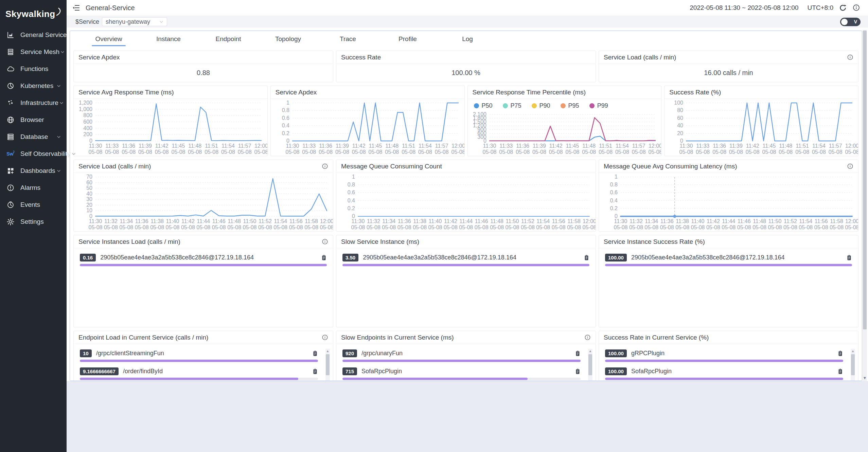  Describe the element at coordinates (408, 39) in the screenshot. I see `tab-profile: Profile` at that location.